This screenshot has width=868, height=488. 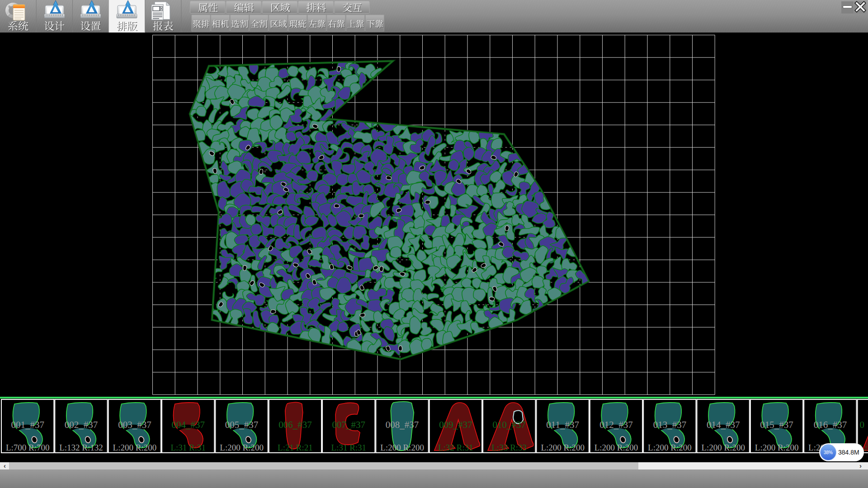 I want to click on svg-text: 014_#37, so click(x=723, y=425).